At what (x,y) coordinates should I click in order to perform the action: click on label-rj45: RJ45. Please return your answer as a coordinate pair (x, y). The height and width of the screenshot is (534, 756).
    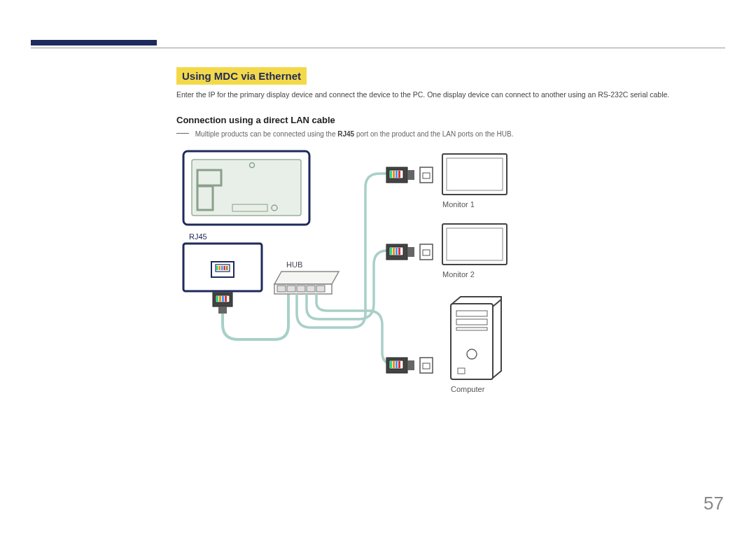
    Looking at the image, I should click on (198, 237).